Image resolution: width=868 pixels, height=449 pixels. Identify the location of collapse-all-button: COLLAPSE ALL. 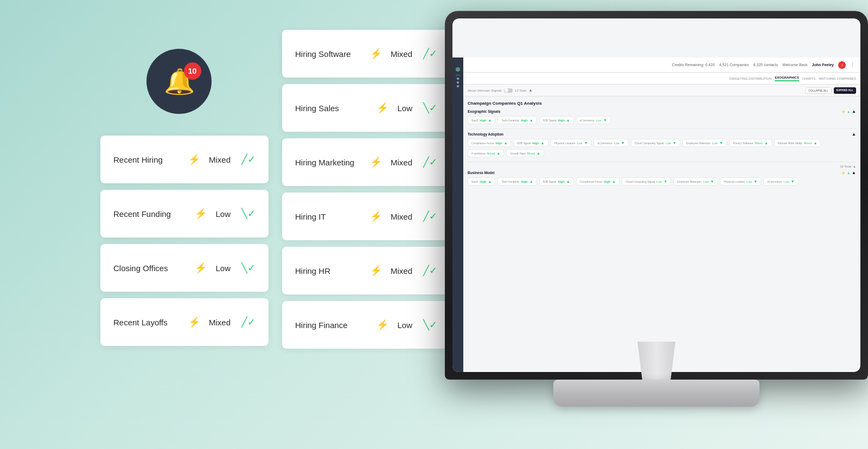
(818, 91).